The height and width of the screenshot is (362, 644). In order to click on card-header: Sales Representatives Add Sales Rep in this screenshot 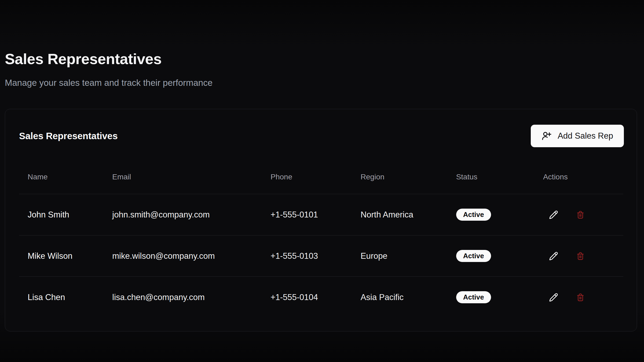, I will do `click(321, 135)`.